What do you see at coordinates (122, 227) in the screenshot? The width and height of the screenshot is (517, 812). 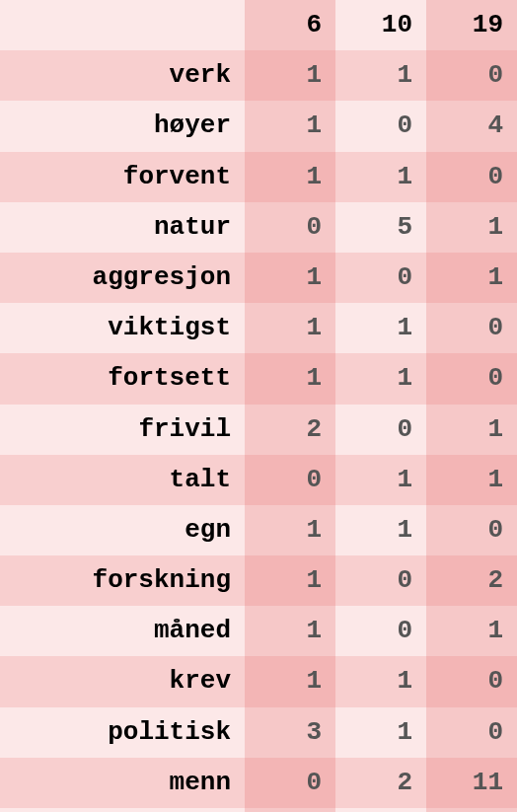 I see `row-label: natur` at bounding box center [122, 227].